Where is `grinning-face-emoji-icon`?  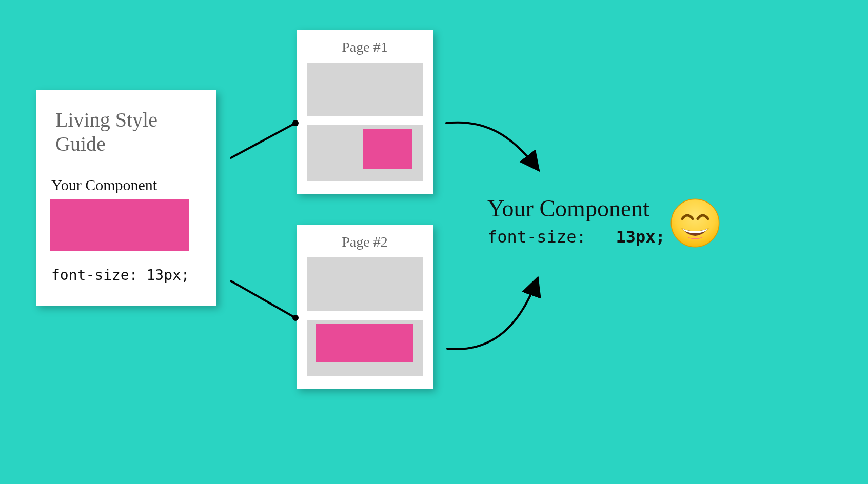 grinning-face-emoji-icon is located at coordinates (695, 223).